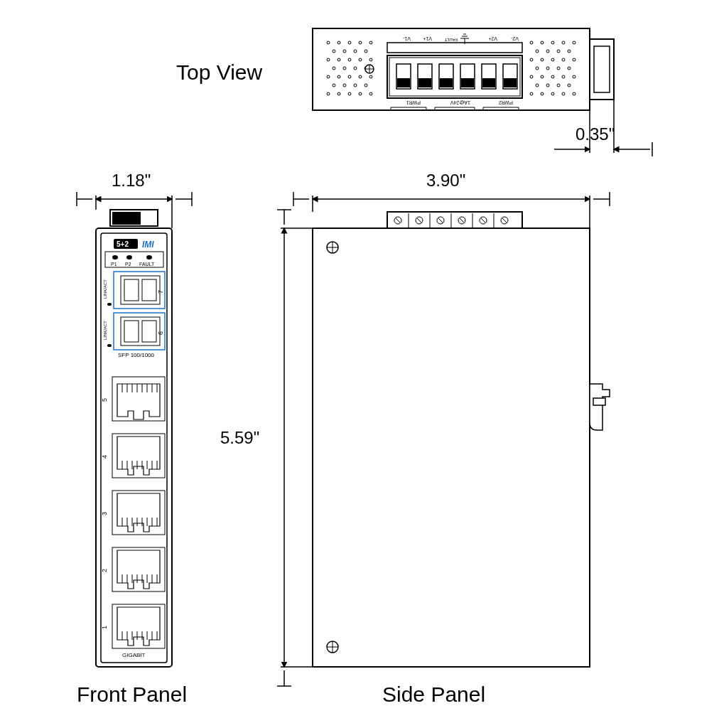 The width and height of the screenshot is (724, 728). What do you see at coordinates (506, 102) in the screenshot?
I see `term-label-pwr2: PWR2` at bounding box center [506, 102].